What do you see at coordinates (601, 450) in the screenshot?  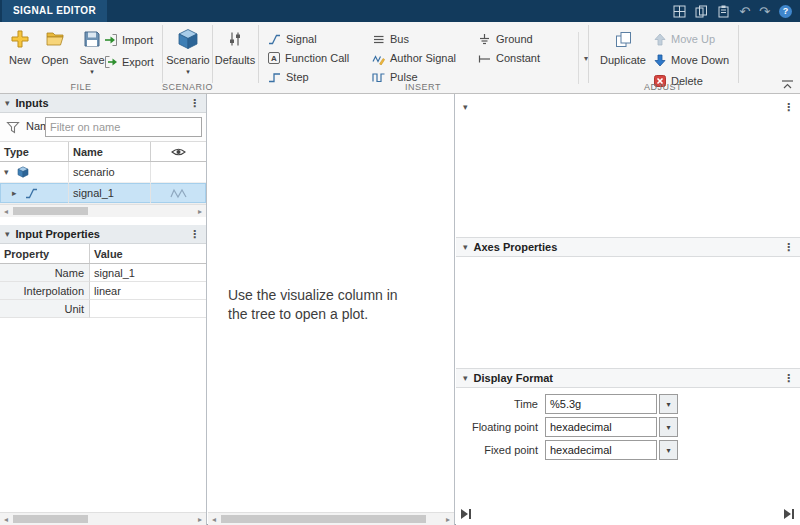 I see `fixed-point-field: hexadecimal` at bounding box center [601, 450].